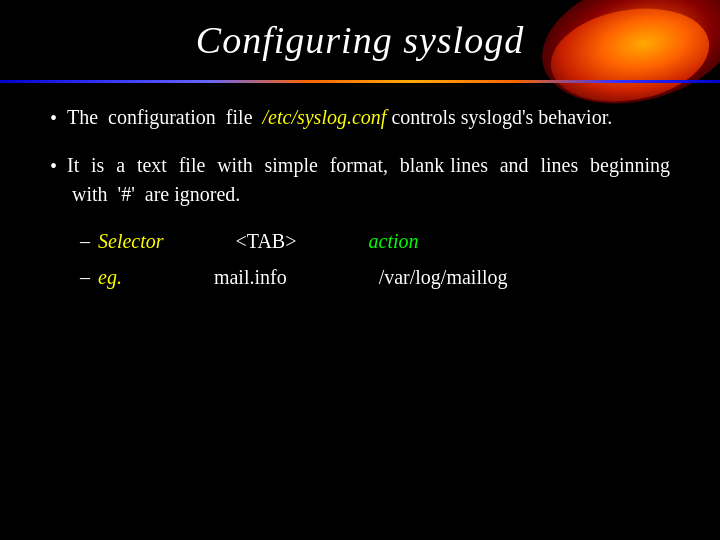 The image size is (720, 540). I want to click on sub-text-2: eg. mail.info /var/log/maillog, so click(303, 277).